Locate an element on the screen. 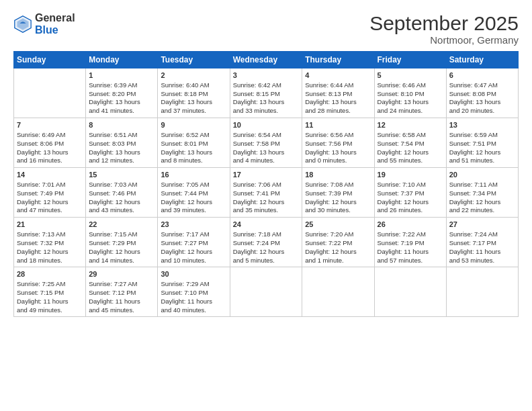  cell-line: Sunset: 7:29 PM is located at coordinates (112, 243).